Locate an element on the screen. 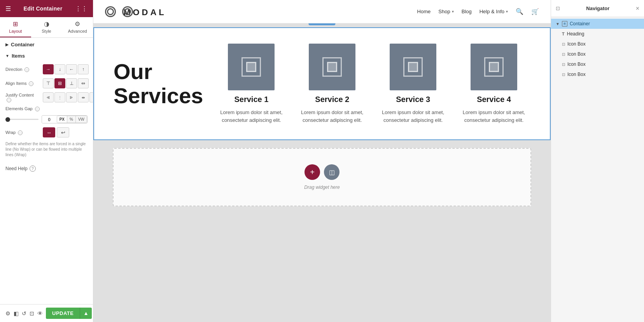 The height and width of the screenshot is (322, 644). right-header-back-icon: ⊡ is located at coordinates (558, 9).